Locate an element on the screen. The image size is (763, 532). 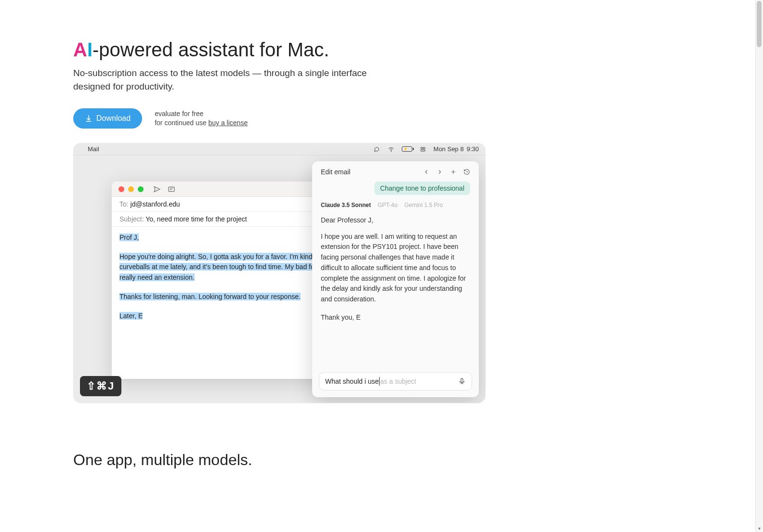
history-icon is located at coordinates (467, 172).